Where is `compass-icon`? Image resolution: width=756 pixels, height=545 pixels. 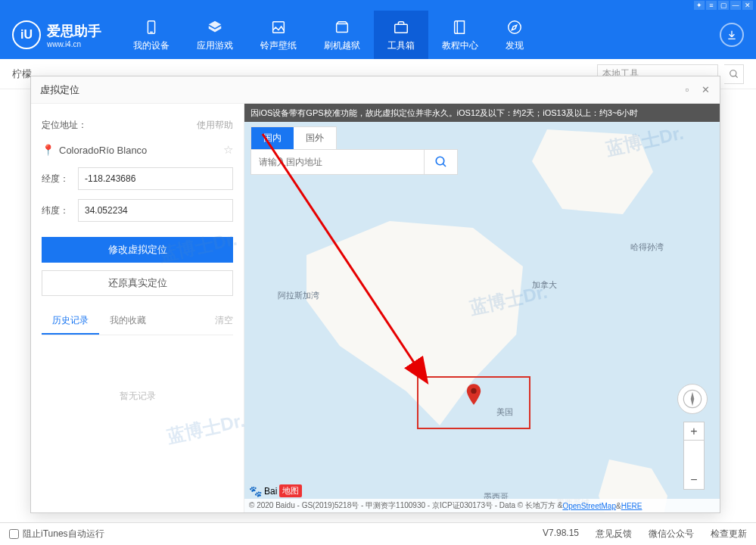
compass-icon is located at coordinates (515, 27).